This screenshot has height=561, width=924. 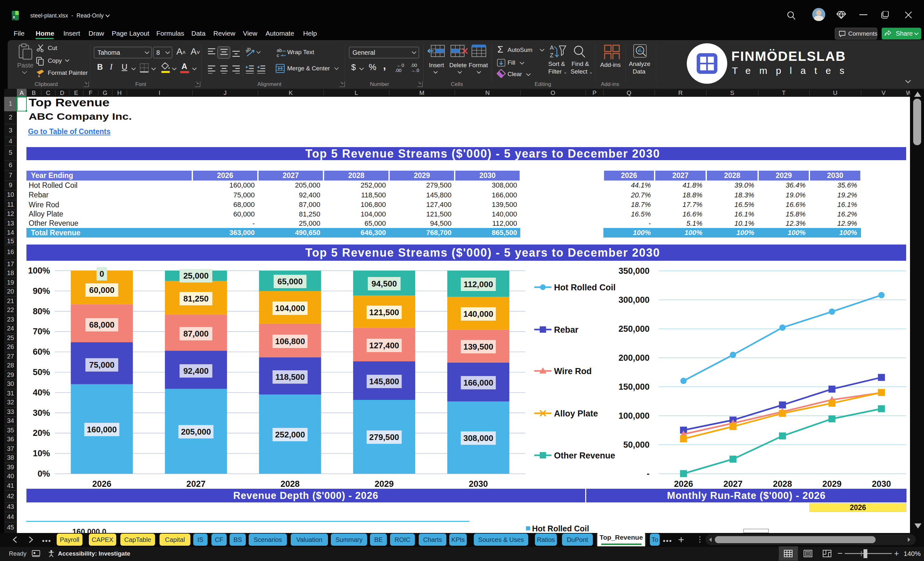 What do you see at coordinates (290, 377) in the screenshot?
I see `svg-text: 118,500` at bounding box center [290, 377].